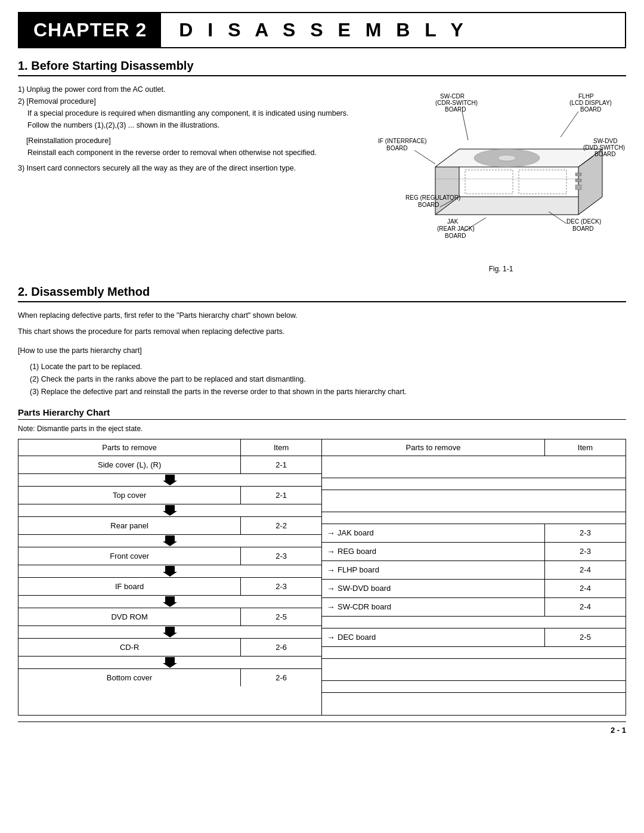  Describe the element at coordinates (130, 587) in the screenshot. I see `if-board-label: IF board` at that location.